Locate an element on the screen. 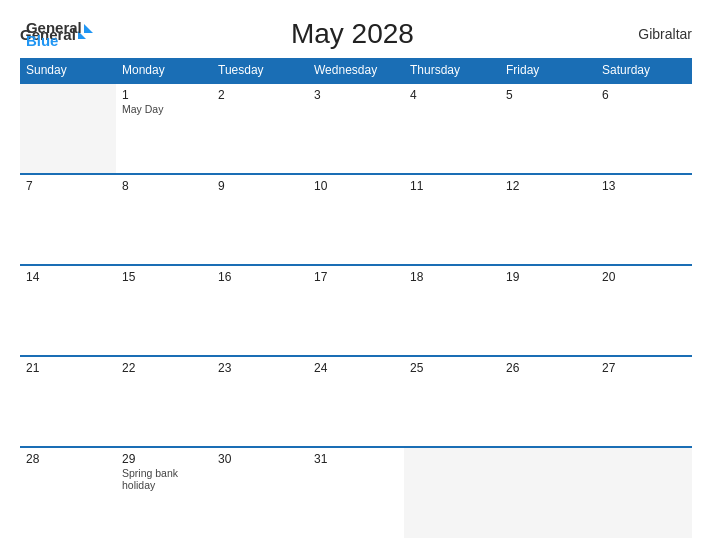  day-cell: 3 is located at coordinates (356, 128).